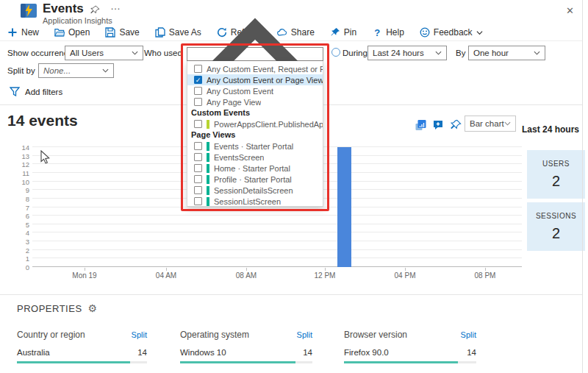  What do you see at coordinates (74, 362) in the screenshot?
I see `property-bar-fill` at bounding box center [74, 362].